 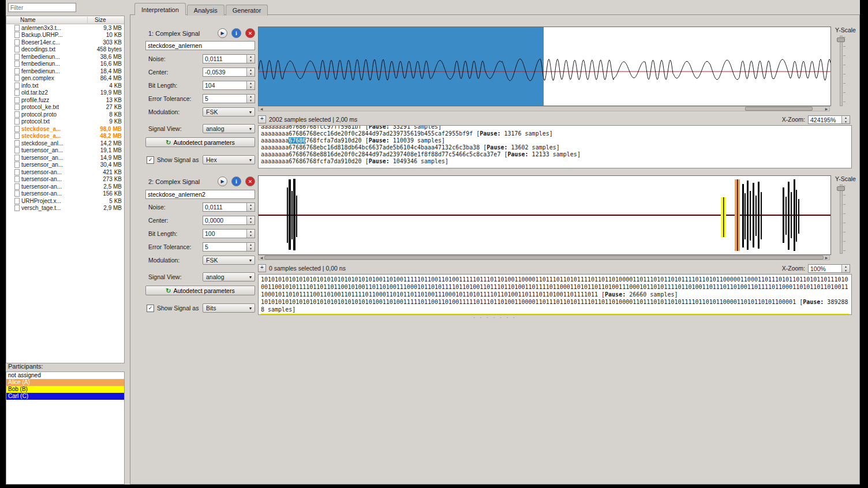 What do you see at coordinates (229, 234) in the screenshot?
I see `bit-length-spinbox: 100▲▼` at bounding box center [229, 234].